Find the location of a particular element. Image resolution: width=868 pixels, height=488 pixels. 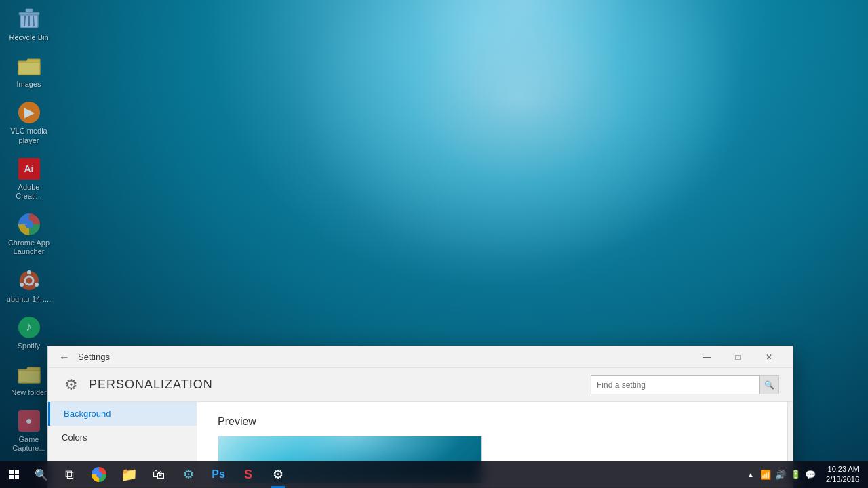

taskbar-settings-button: ⚙ is located at coordinates (278, 474).